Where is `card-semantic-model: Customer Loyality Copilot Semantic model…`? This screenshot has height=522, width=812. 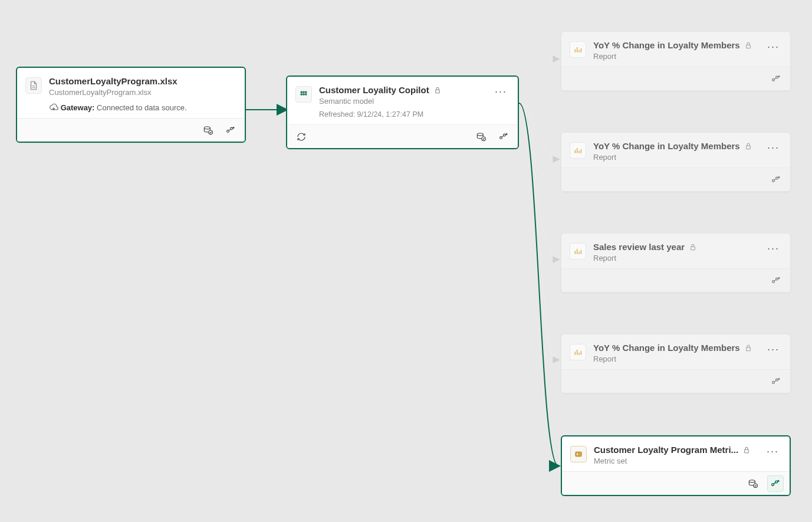
card-semantic-model: Customer Loyality Copilot Semantic model… is located at coordinates (402, 112).